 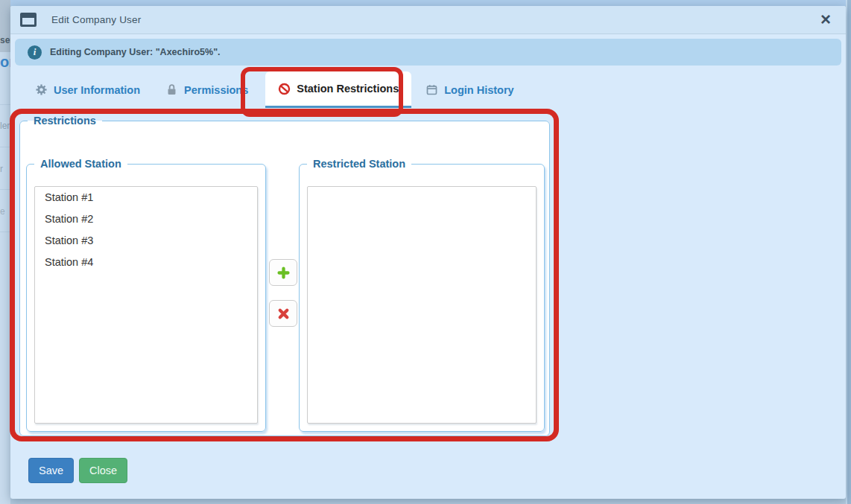 What do you see at coordinates (469, 89) in the screenshot?
I see `tab-login-history: Login History` at bounding box center [469, 89].